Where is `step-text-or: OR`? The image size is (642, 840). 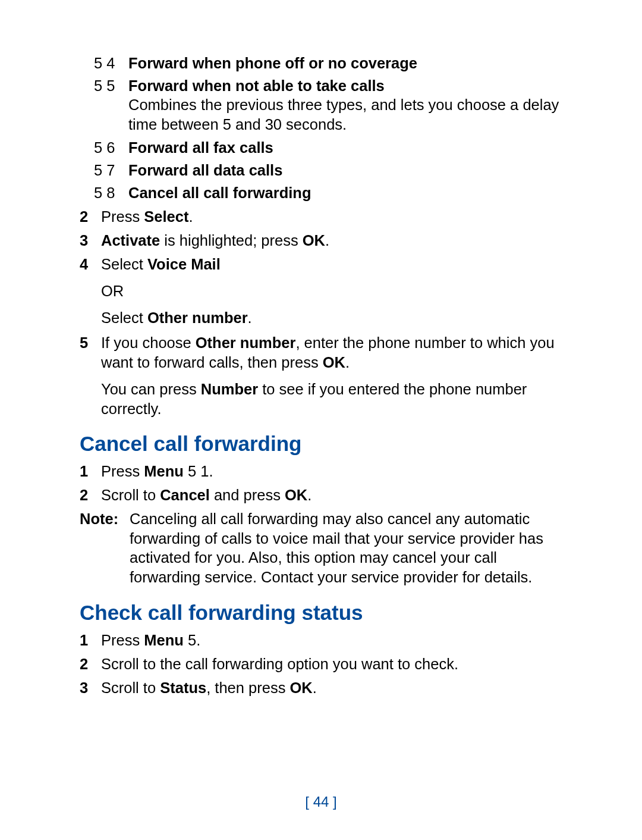 step-text-or: OR is located at coordinates (333, 292).